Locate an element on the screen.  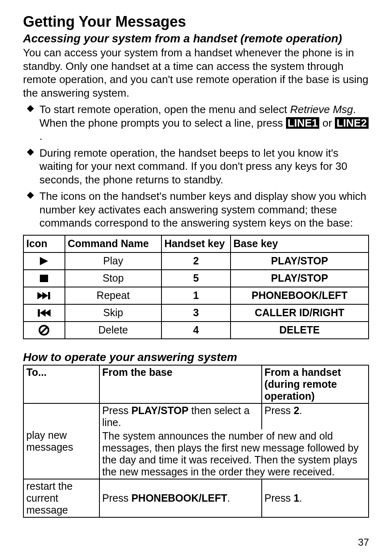
cmd-repeat: Repeat is located at coordinates (113, 296).